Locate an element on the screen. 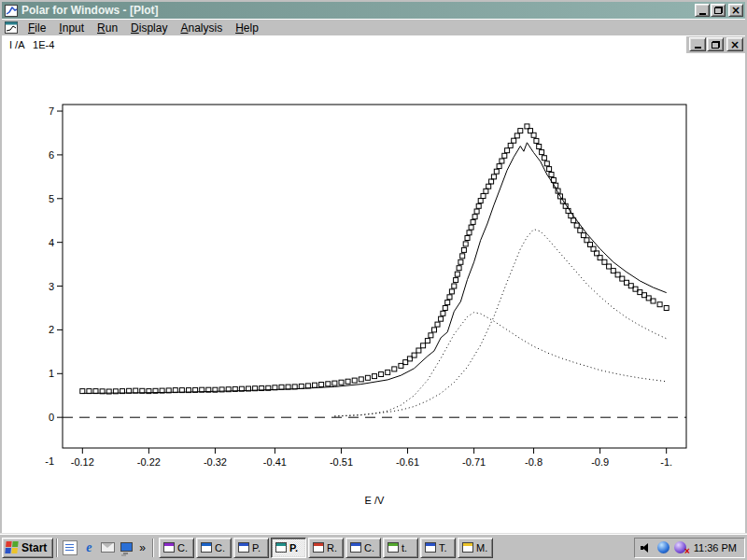 This screenshot has height=560, width=747. network-error-icon: × is located at coordinates (680, 547).